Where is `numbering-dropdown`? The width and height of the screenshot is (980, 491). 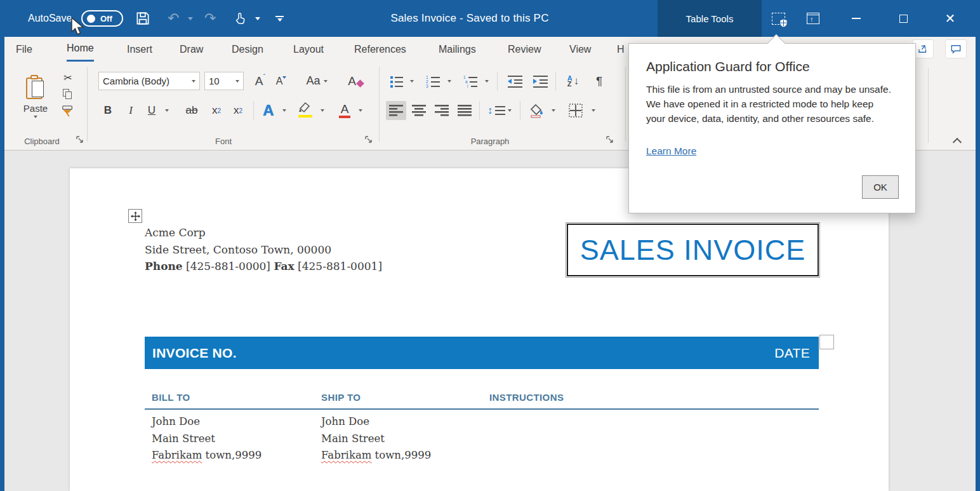 numbering-dropdown is located at coordinates (449, 81).